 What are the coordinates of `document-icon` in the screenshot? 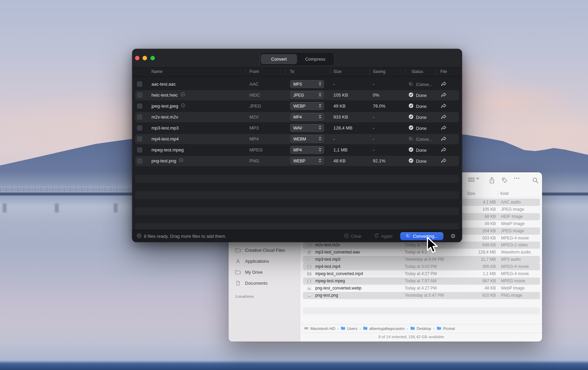 It's located at (238, 283).